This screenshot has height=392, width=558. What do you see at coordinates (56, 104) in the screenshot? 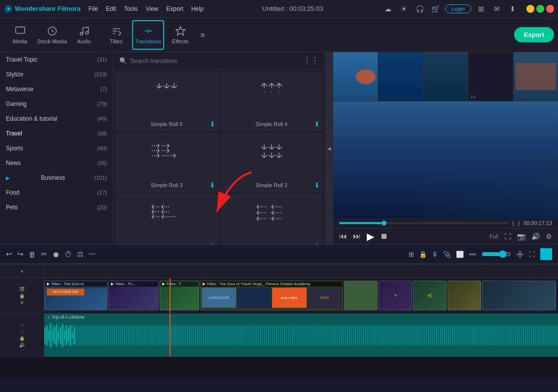
I see `sidebar-item-gaming: Gaming (79)` at bounding box center [56, 104].